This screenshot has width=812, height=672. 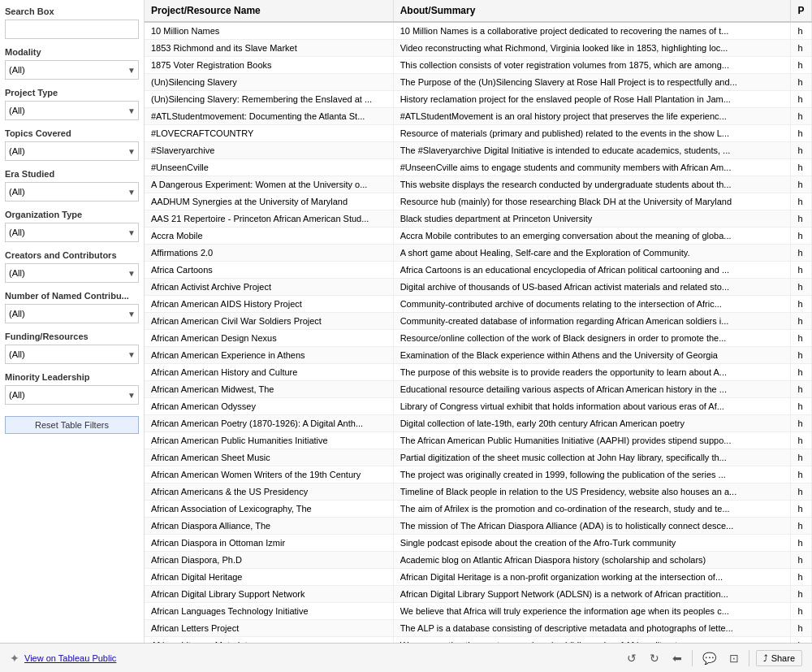 What do you see at coordinates (478, 372) in the screenshot?
I see `table-row: African American History and CultureThe …` at bounding box center [478, 372].